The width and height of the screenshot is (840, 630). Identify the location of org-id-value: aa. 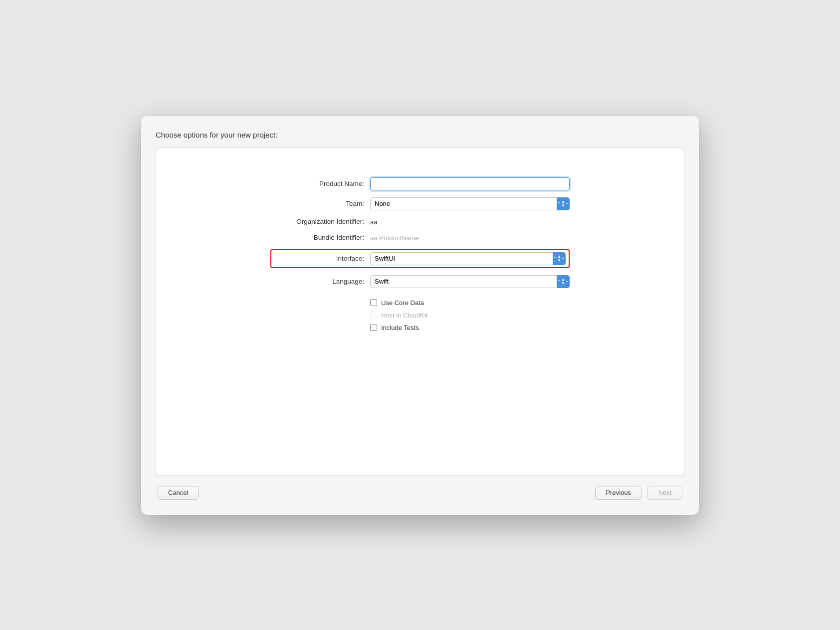
(374, 222).